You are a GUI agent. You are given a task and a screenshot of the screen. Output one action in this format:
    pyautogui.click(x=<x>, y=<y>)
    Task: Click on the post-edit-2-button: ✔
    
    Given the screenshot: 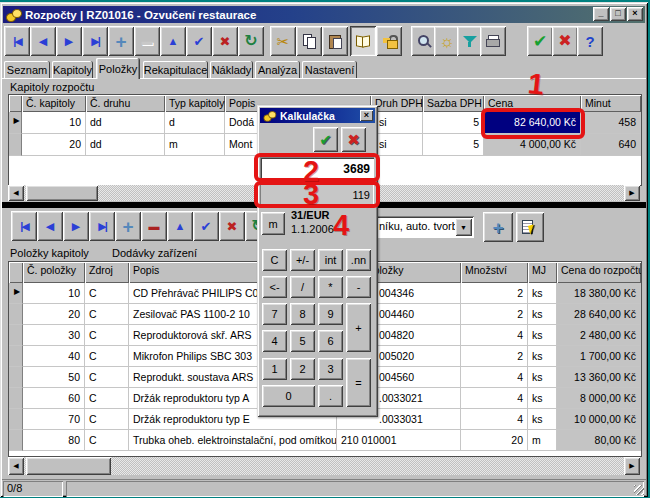 What is the action you would take?
    pyautogui.click(x=206, y=226)
    